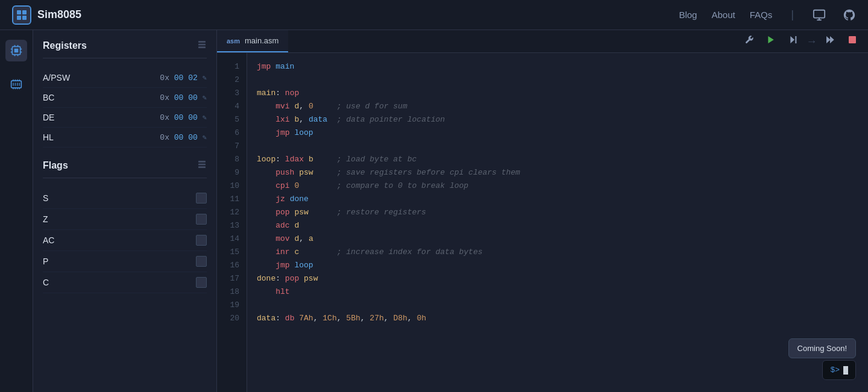  I want to click on reg-edit-bc: ✎, so click(205, 98).